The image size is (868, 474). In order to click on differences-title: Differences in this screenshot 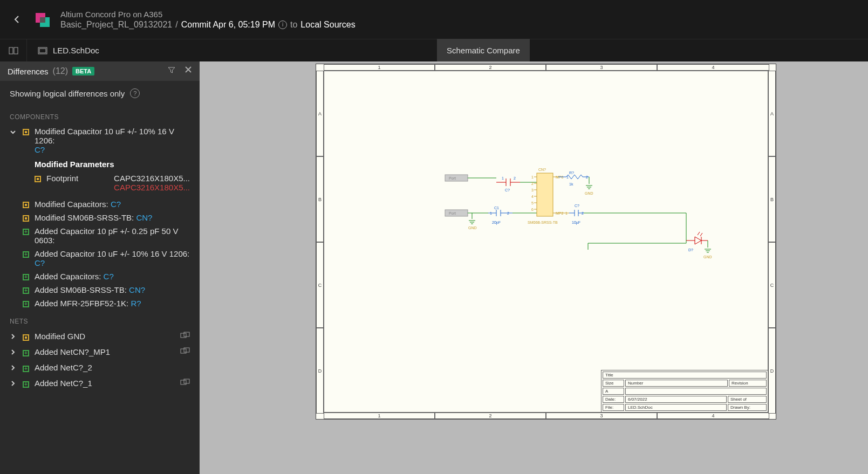, I will do `click(28, 71)`.